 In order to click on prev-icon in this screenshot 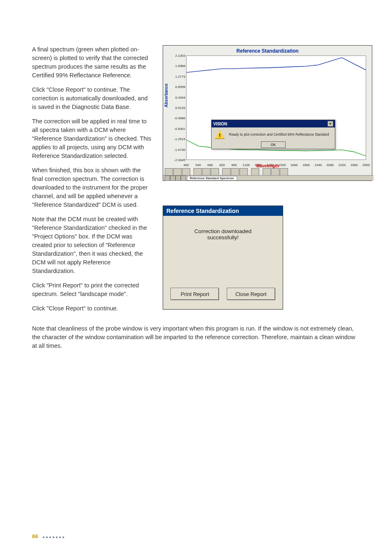, I will do `click(173, 178)`.